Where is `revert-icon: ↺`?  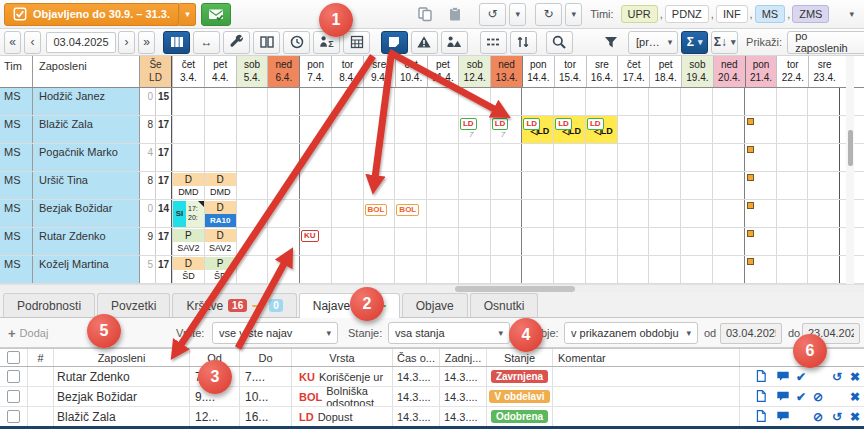
revert-icon: ↺ is located at coordinates (837, 377).